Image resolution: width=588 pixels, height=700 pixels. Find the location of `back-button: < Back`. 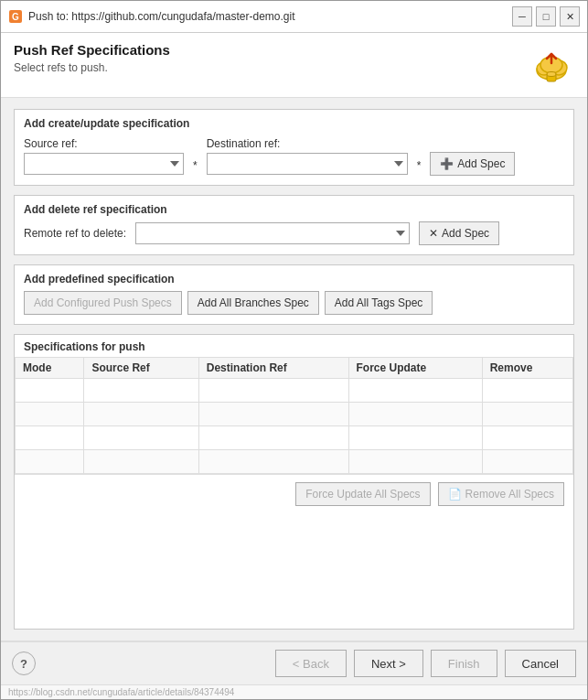

back-button: < Back is located at coordinates (311, 663).